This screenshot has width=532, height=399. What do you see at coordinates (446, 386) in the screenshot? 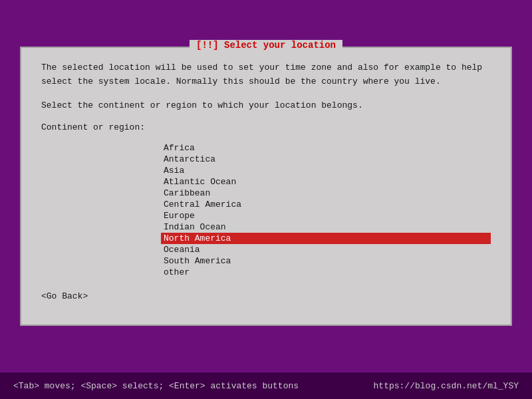
I see `status-right: https://blog.csdn.net/ml_YSY` at bounding box center [446, 386].